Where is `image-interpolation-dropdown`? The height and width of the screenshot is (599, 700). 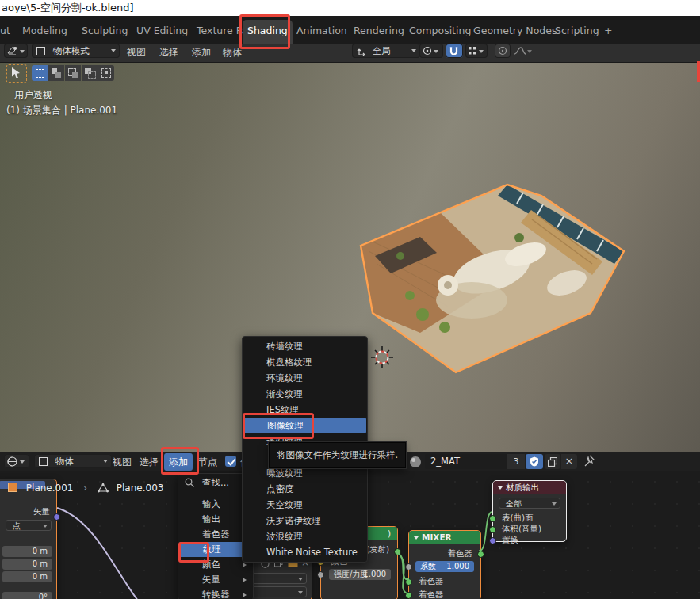
image-interpolation-dropdown is located at coordinates (277, 578).